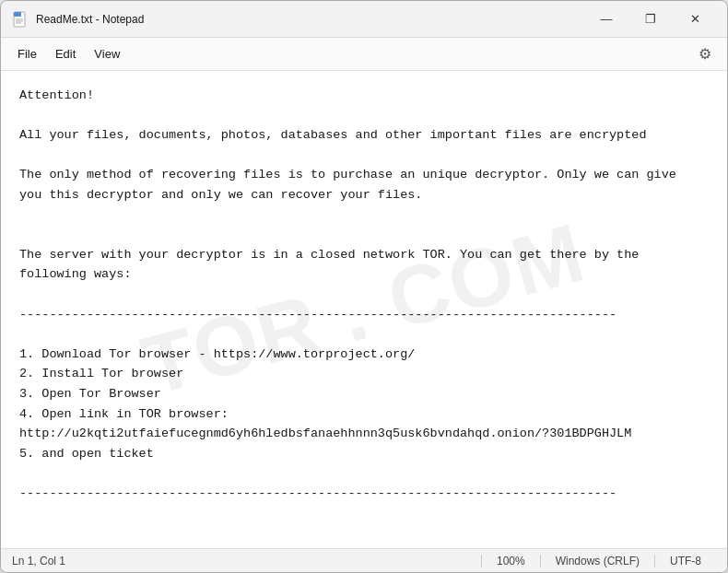  I want to click on window-title: ReadMe.txt - Notepad, so click(311, 19).